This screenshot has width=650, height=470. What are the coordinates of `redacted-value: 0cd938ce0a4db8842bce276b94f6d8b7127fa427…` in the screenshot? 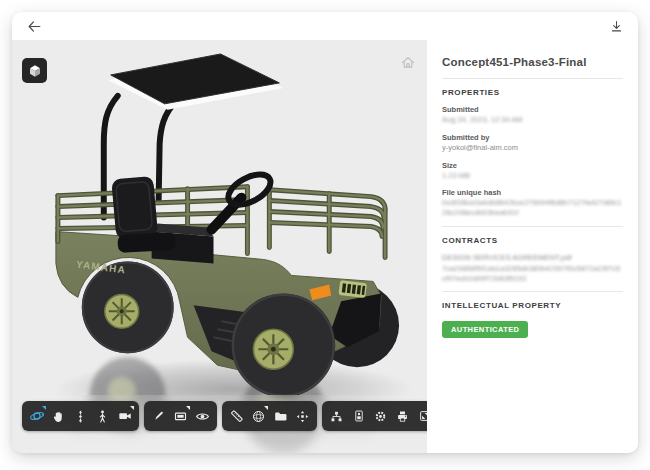 It's located at (532, 208).